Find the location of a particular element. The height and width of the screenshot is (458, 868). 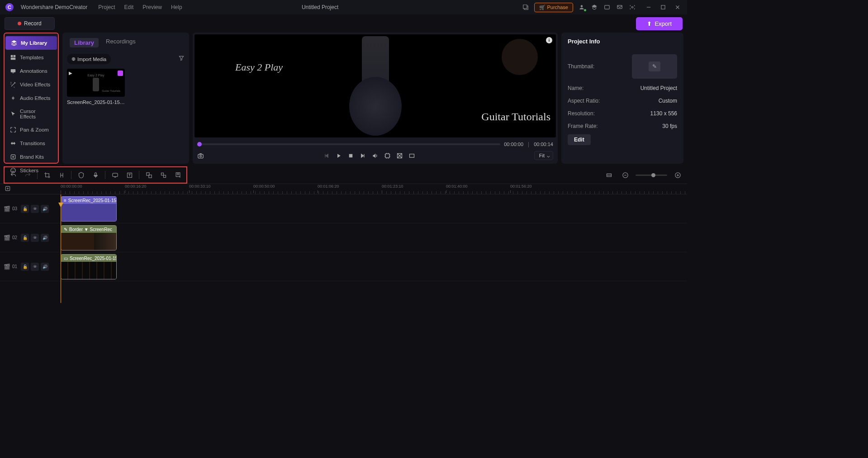

wand-icon is located at coordinates (13, 85).